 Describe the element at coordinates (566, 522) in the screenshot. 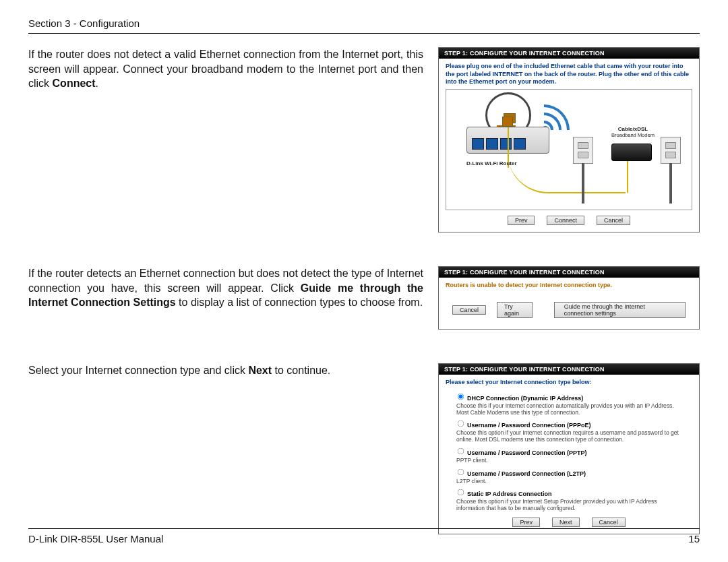

I see `next-button: Next` at that location.